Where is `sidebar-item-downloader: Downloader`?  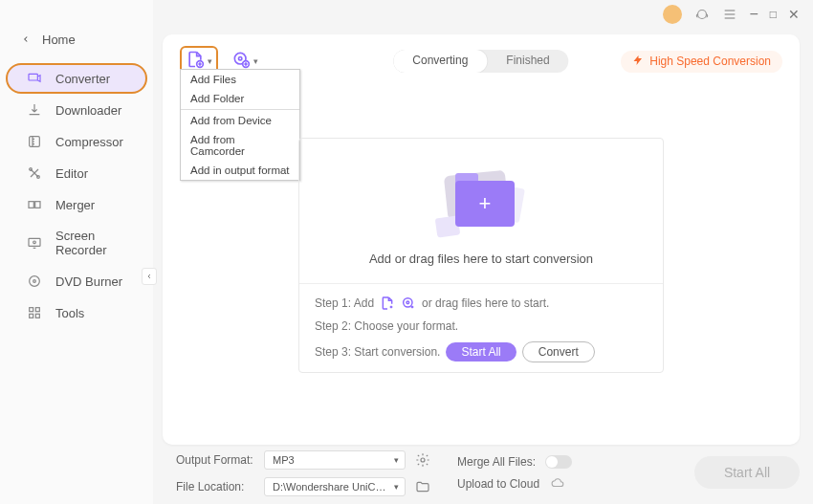 sidebar-item-downloader: Downloader is located at coordinates (77, 110).